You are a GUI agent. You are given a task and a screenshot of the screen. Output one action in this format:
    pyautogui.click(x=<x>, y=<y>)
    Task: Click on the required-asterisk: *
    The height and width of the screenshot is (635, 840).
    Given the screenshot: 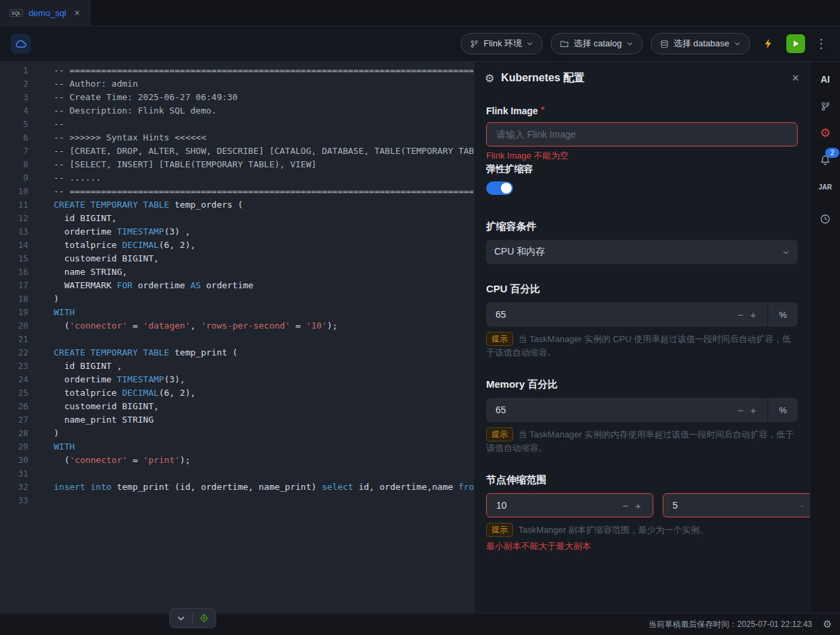 What is the action you would take?
    pyautogui.click(x=543, y=110)
    